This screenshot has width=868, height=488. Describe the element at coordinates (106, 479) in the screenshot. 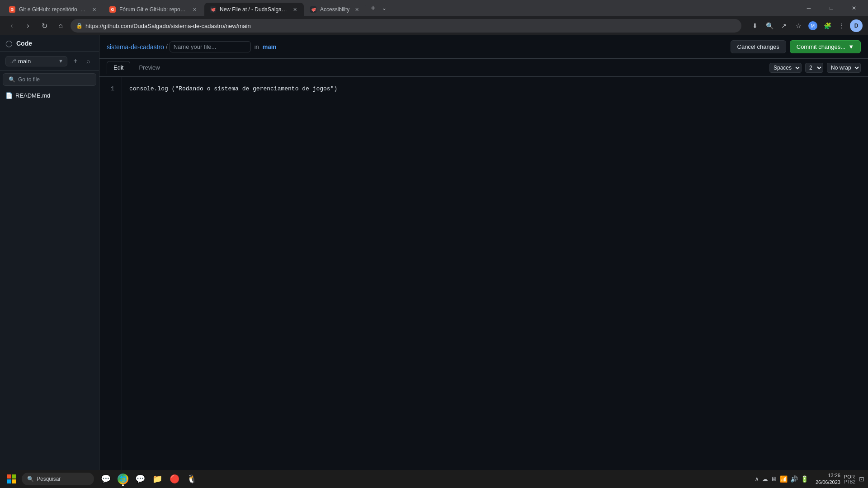

I see `taskbar-app-cortana: 💬` at that location.